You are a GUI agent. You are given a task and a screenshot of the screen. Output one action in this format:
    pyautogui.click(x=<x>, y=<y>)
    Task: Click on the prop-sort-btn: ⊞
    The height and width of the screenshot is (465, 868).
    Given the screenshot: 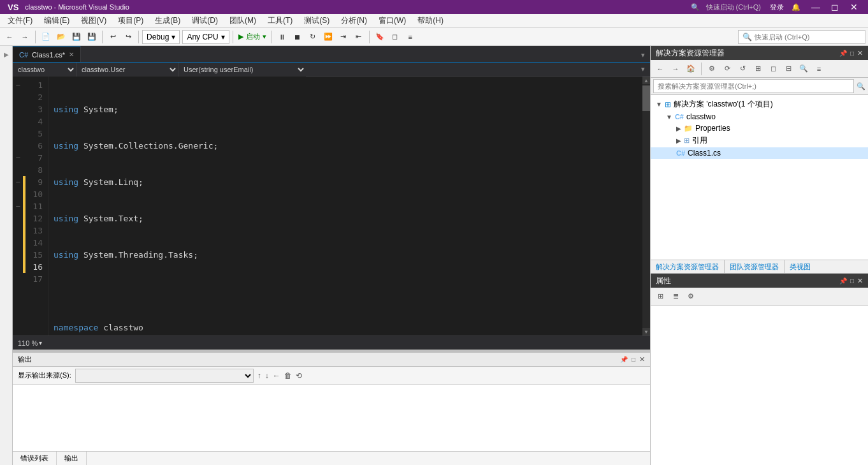 What is the action you would take?
    pyautogui.click(x=660, y=297)
    